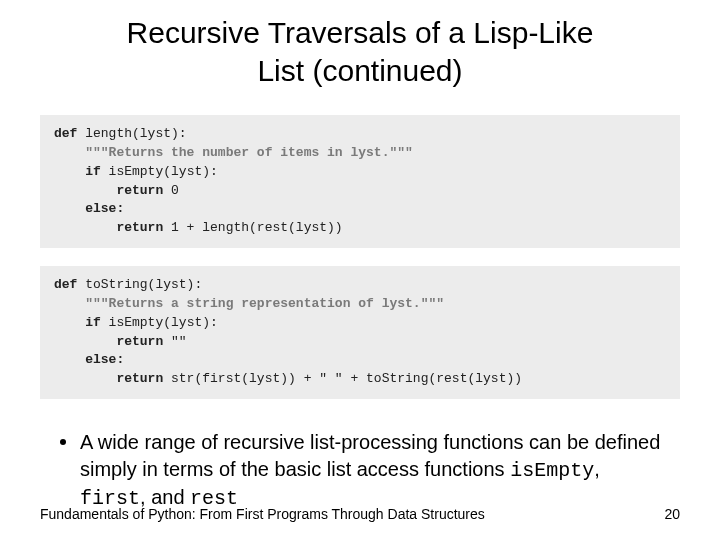 The height and width of the screenshot is (540, 720). I want to click on footer-left: Fundamentals of Python: From First Progr…, so click(262, 514).